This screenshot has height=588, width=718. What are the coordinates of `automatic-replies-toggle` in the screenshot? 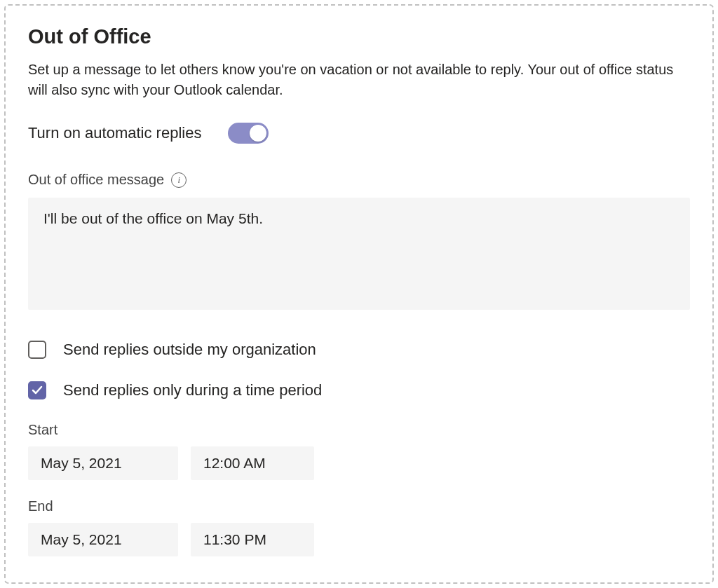 It's located at (248, 133).